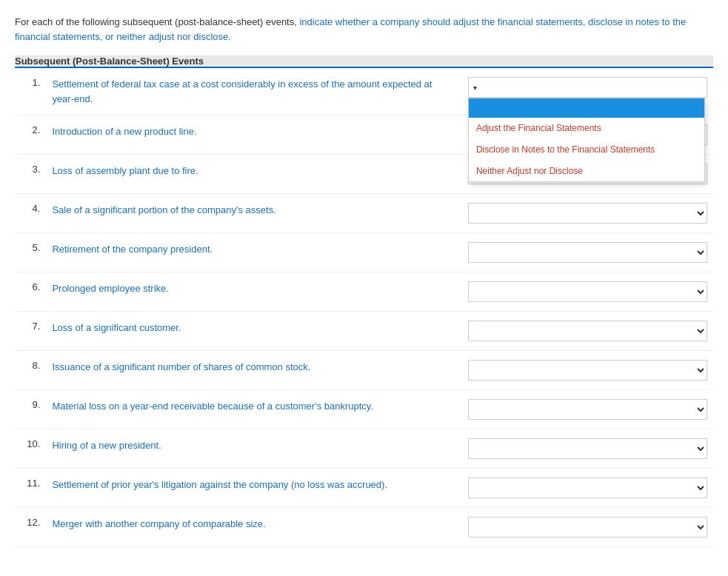 Image resolution: width=728 pixels, height=576 pixels. Describe the element at coordinates (364, 370) in the screenshot. I see `table-row: 8.Issuance of a significant number of sh…` at that location.